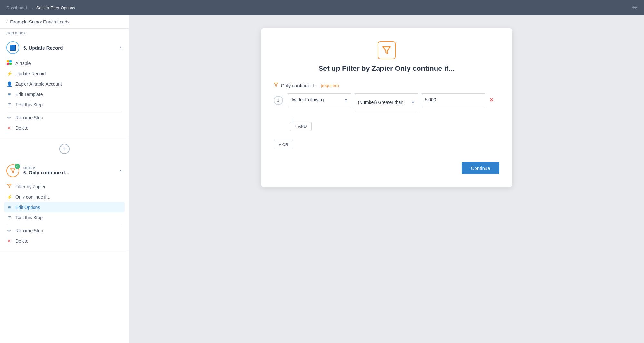 The image size is (644, 343). Describe the element at coordinates (64, 241) in the screenshot. I see `sidebar-item-delete-6: ✕ Delete` at that location.